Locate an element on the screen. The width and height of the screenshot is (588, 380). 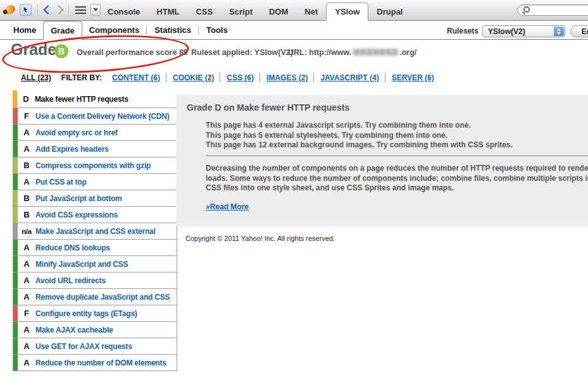
firebug-tab-drupal: Drupal is located at coordinates (390, 12).